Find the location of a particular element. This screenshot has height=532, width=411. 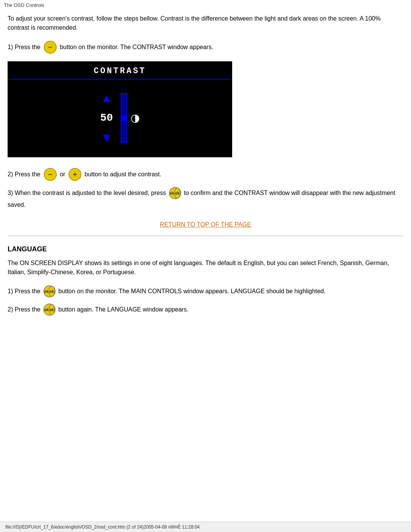

language-step-1: 1) Press the ok button on the monitor. T… is located at coordinates (206, 291).